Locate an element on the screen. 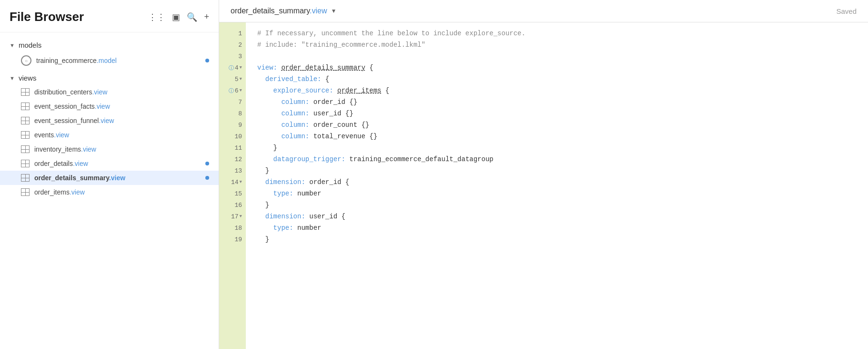 Image resolution: width=868 pixels, height=349 pixels. views-label: views is located at coordinates (28, 78).